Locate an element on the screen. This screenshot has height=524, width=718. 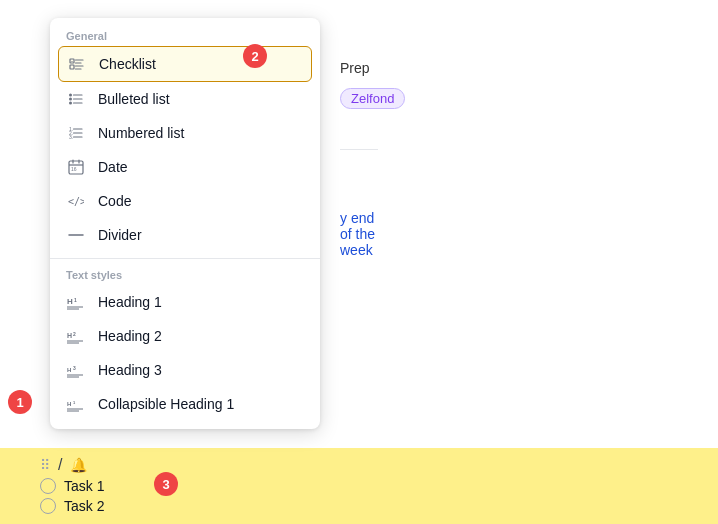
badge-1: 1 is located at coordinates (20, 402).